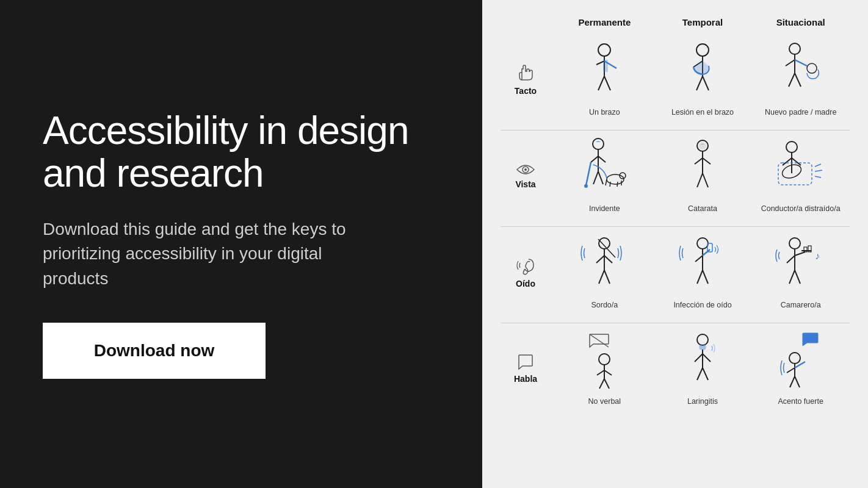 This screenshot has height=488, width=868. Describe the element at coordinates (801, 209) in the screenshot. I see `label-vista-situational: Conductor/a distraído/a` at that location.